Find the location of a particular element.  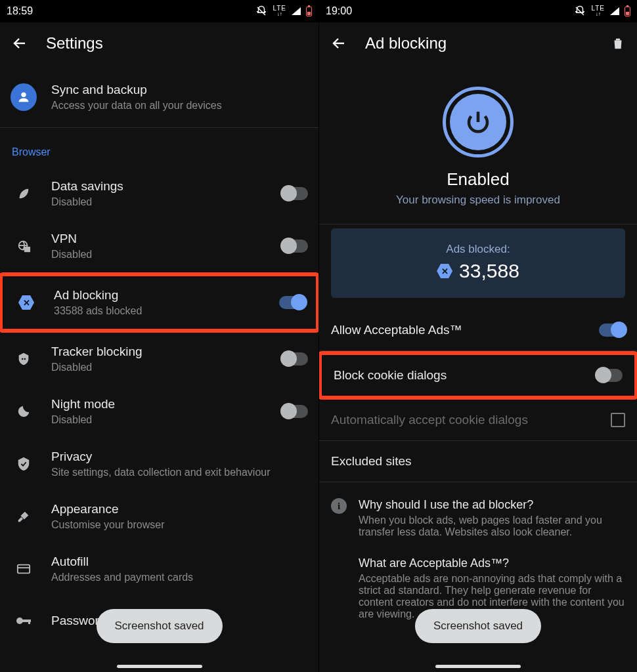

card-icon is located at coordinates (24, 569).